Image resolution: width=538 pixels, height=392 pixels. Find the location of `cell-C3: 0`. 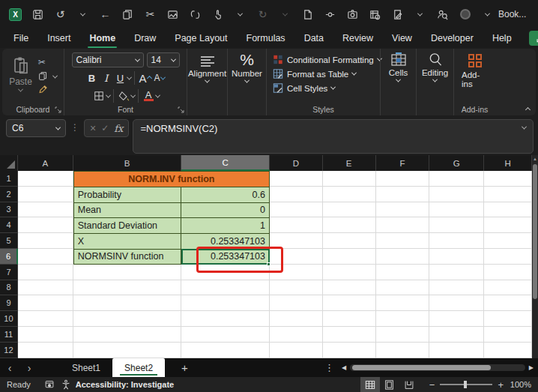

cell-C3: 0 is located at coordinates (226, 210).